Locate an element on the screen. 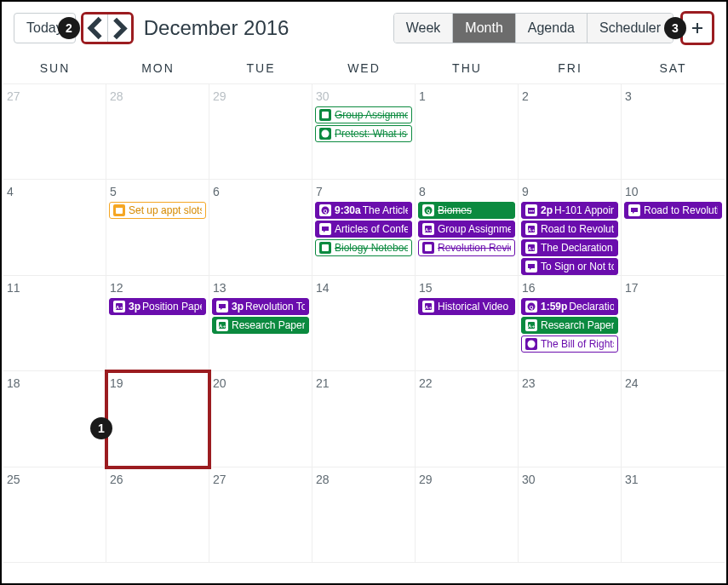 The width and height of the screenshot is (728, 585). day-header: SAT is located at coordinates (673, 68).